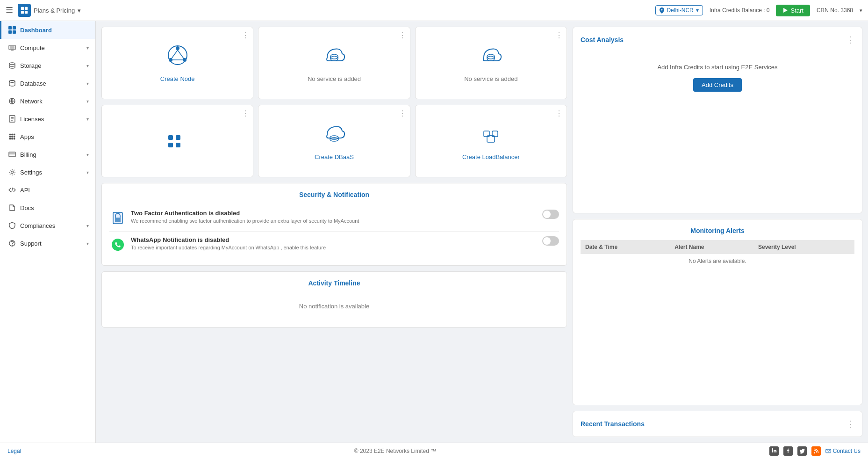 Image resolution: width=868 pixels, height=459 pixels. I want to click on dashboard-icon, so click(12, 30).